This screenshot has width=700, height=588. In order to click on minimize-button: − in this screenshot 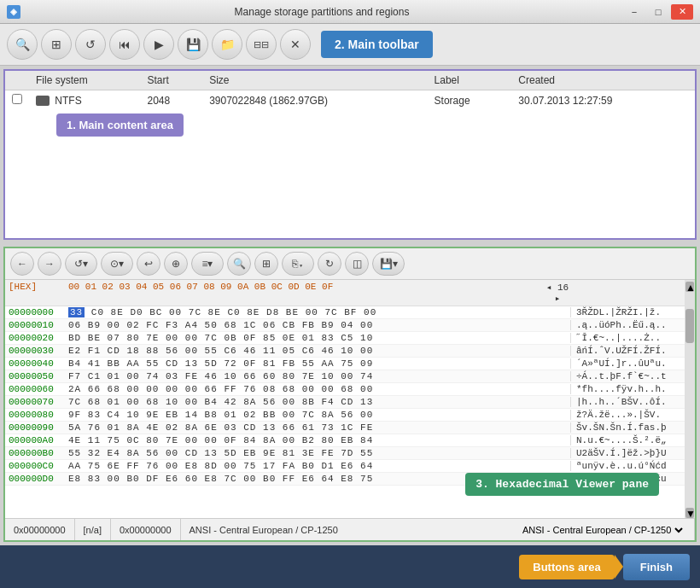, I will do `click(634, 12)`.